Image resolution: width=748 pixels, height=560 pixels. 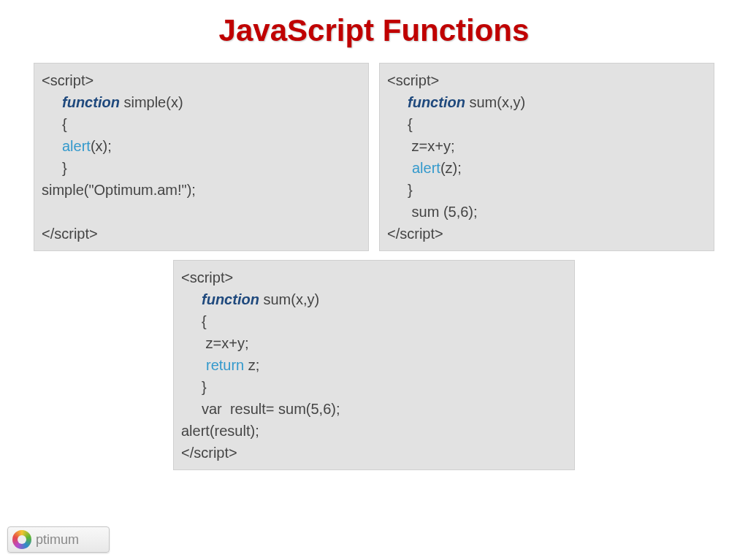 I want to click on code-text: (x);, so click(x=101, y=146).